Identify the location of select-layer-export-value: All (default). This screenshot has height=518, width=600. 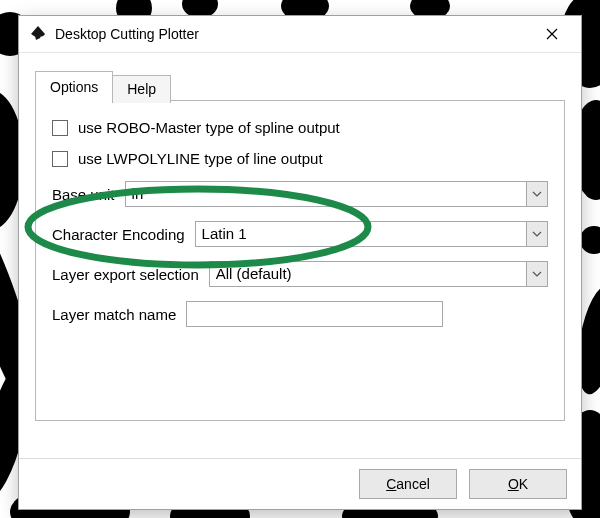
(368, 274).